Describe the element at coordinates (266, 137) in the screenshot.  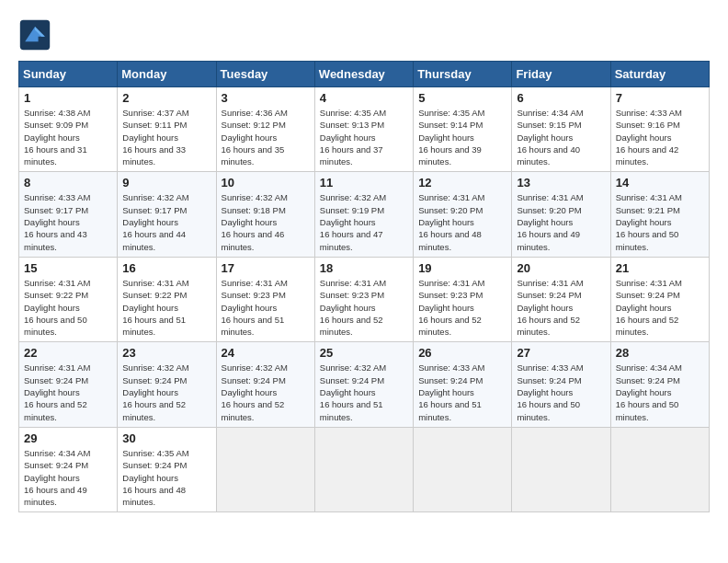
I see `day-info: Sunrise: 4:36 AM Sunset: 9:12 PM Dayligh…` at that location.